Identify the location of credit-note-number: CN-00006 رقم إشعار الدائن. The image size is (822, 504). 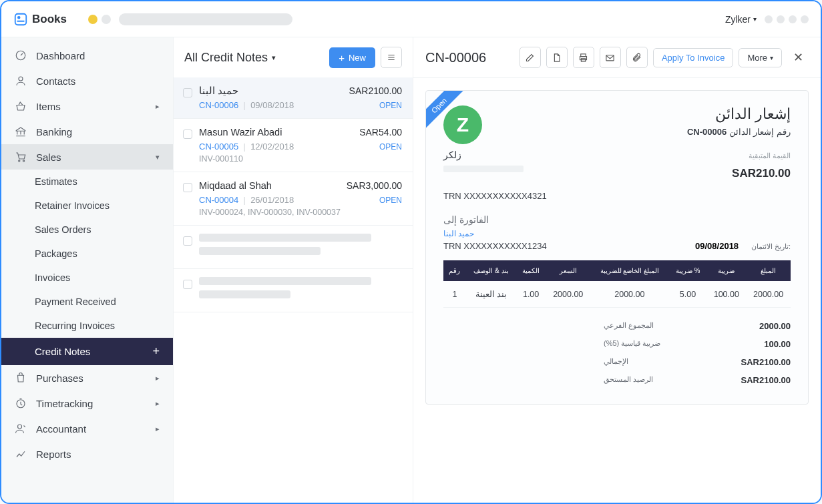
(739, 132).